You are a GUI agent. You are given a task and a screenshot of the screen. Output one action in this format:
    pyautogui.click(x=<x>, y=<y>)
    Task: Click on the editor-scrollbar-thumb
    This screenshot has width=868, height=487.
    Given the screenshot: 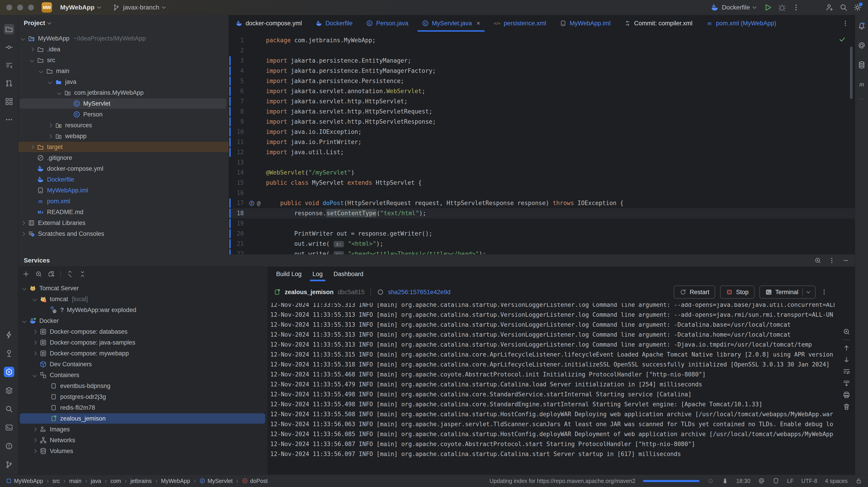 What is the action you would take?
    pyautogui.click(x=851, y=73)
    